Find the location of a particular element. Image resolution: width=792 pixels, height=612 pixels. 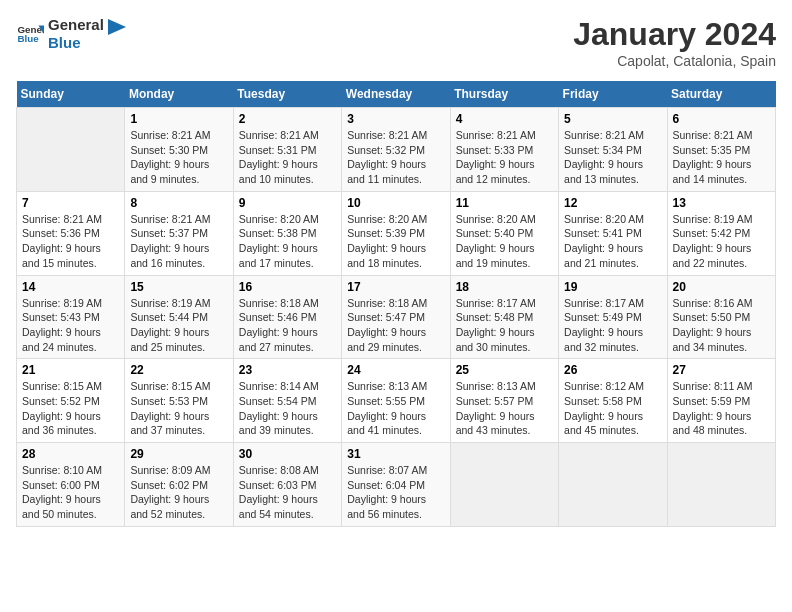

day-info: Sunrise: 8:17 AM Sunset: 5:48 PM Dayligh… is located at coordinates (504, 326).